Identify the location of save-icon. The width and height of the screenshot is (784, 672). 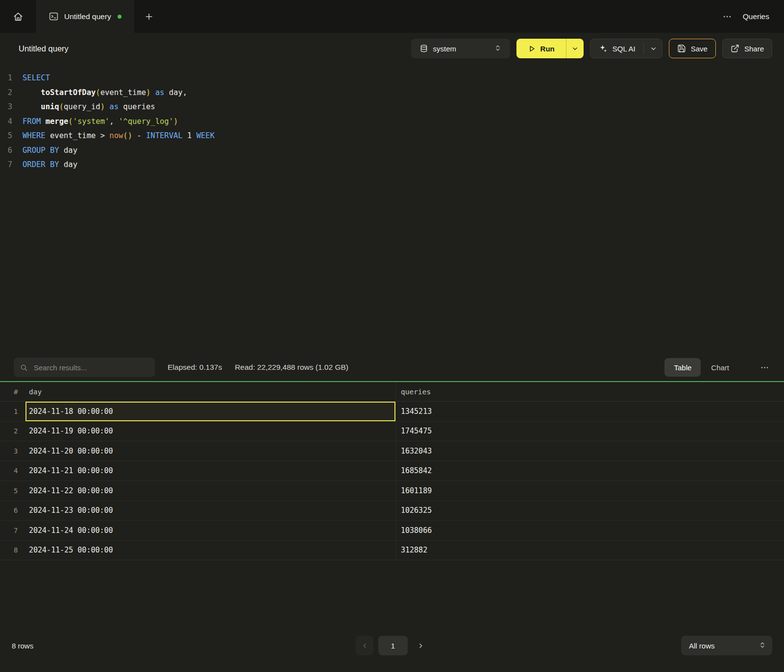
(682, 48).